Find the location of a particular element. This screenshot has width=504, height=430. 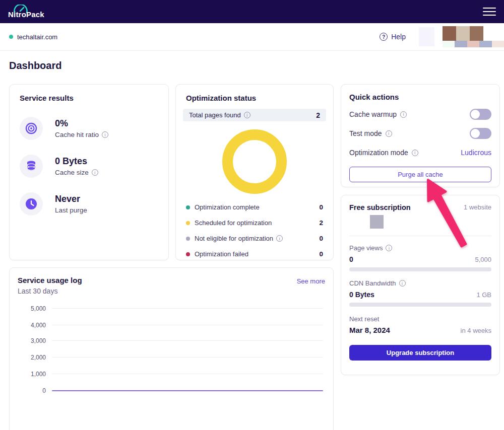

next-reset-label: Next reset is located at coordinates (420, 319).